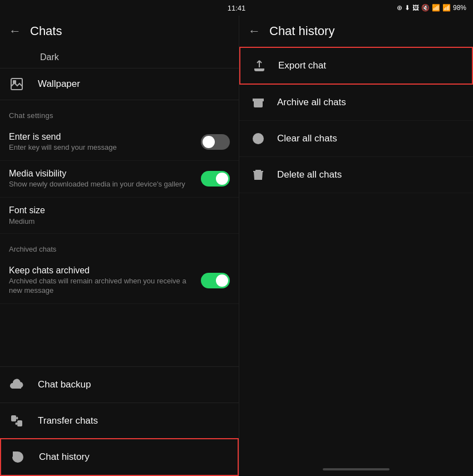  Describe the element at coordinates (17, 385) in the screenshot. I see `cloud-upload-icon` at that location.